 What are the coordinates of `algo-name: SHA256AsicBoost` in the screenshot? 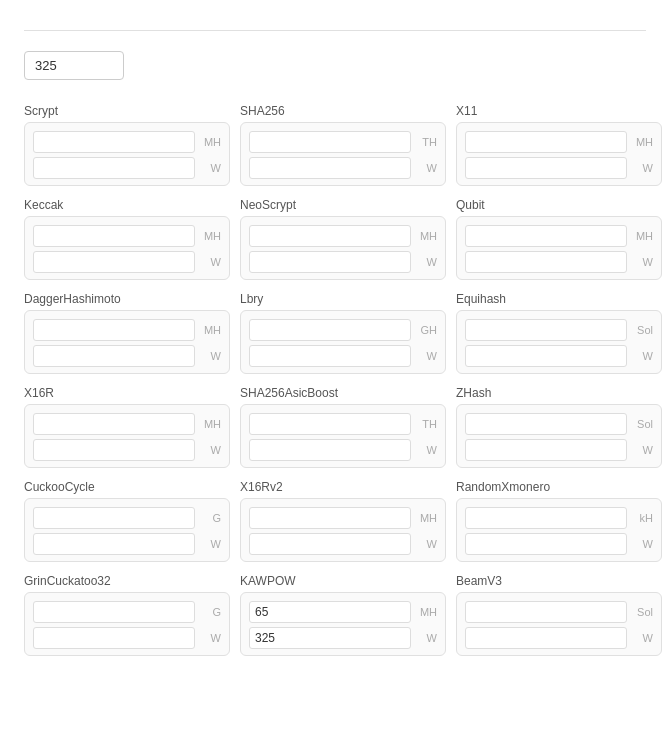 It's located at (343, 393).